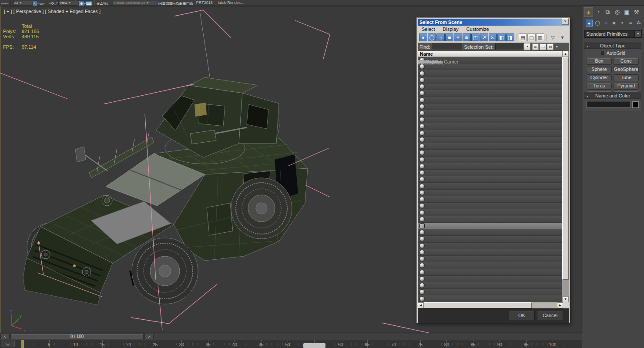 The height and width of the screenshot is (348, 644). What do you see at coordinates (532, 37) in the screenshot?
I see `display-none-icon: ▢` at bounding box center [532, 37].